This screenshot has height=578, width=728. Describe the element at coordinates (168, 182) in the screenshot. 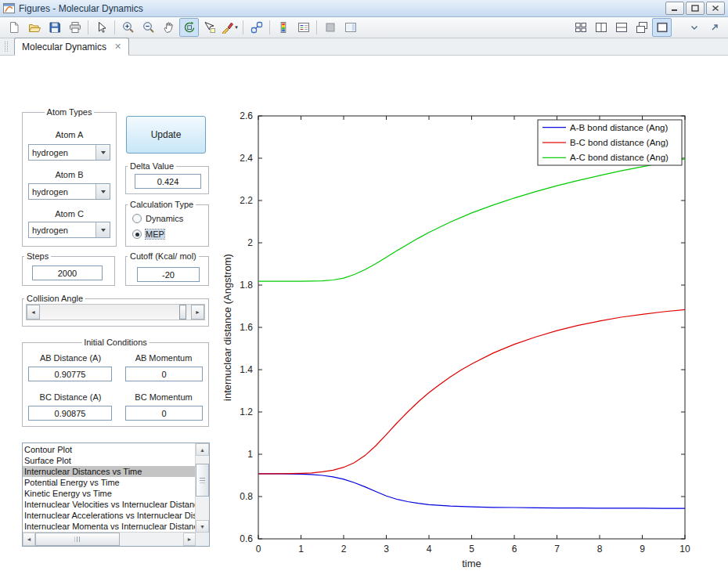

I see `delta-value-field: 0.424` at that location.